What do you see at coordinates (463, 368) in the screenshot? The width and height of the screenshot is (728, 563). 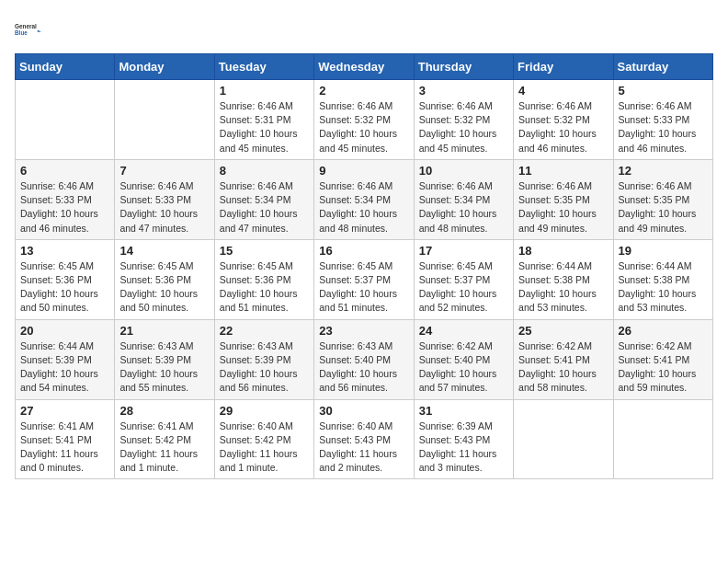 I see `day-info: Sunrise: 6:42 AM Sunset: 5:40 PM Dayligh…` at bounding box center [463, 368].